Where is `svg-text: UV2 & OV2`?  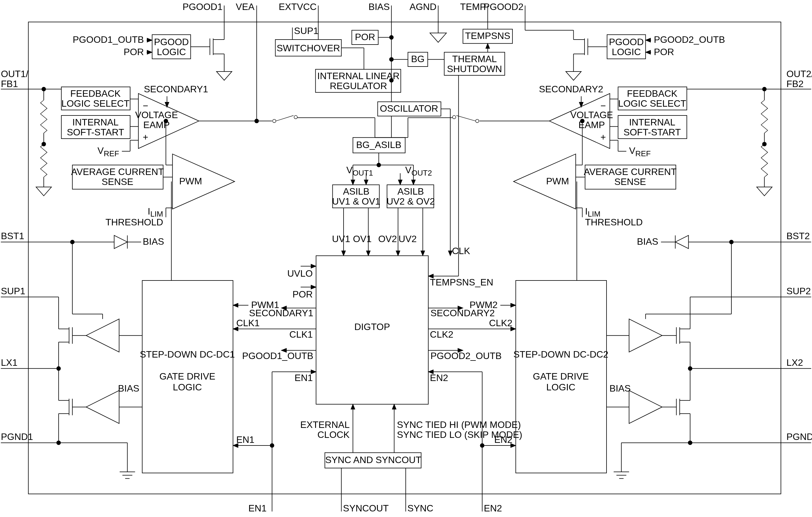
svg-text: UV2 & OV2 is located at coordinates (411, 201).